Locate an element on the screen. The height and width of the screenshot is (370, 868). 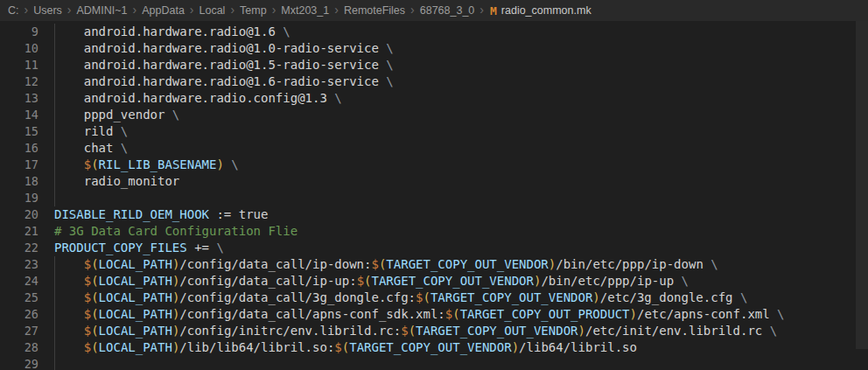
code-token: android.hardware.radio@1.5-radio-service is located at coordinates (220, 65).